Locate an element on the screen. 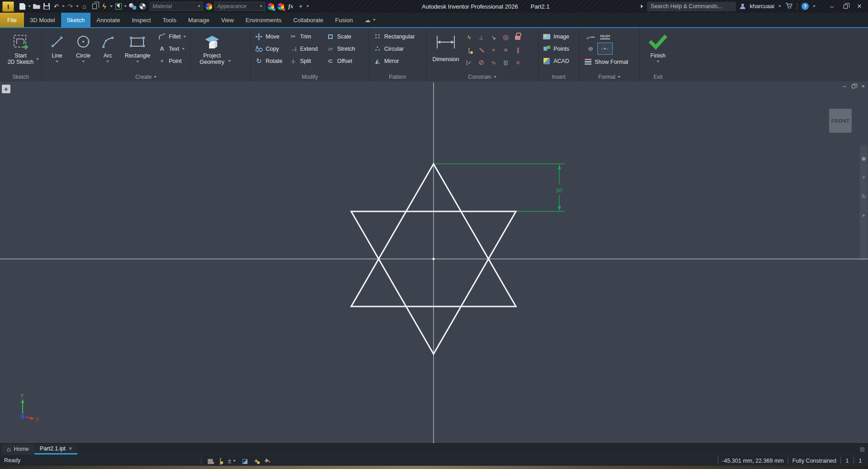 The image size is (868, 469). username-label: kharcuaai is located at coordinates (762, 6).